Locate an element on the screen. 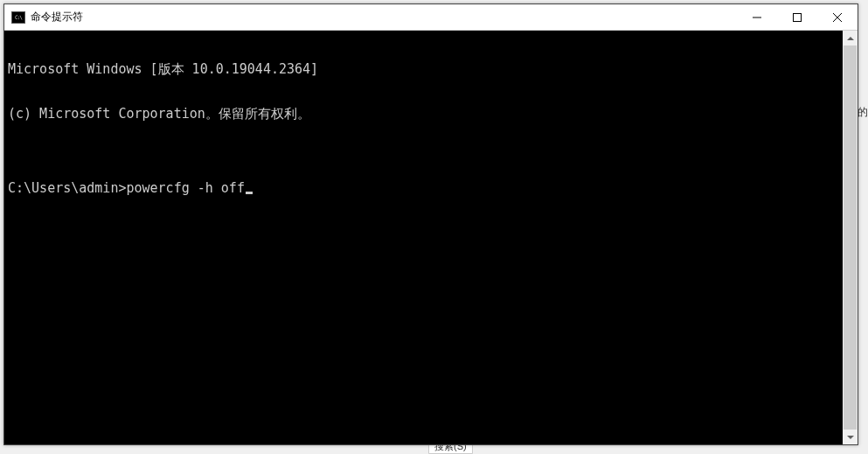  titlebar: C:\ 命令提示符 is located at coordinates (431, 17).